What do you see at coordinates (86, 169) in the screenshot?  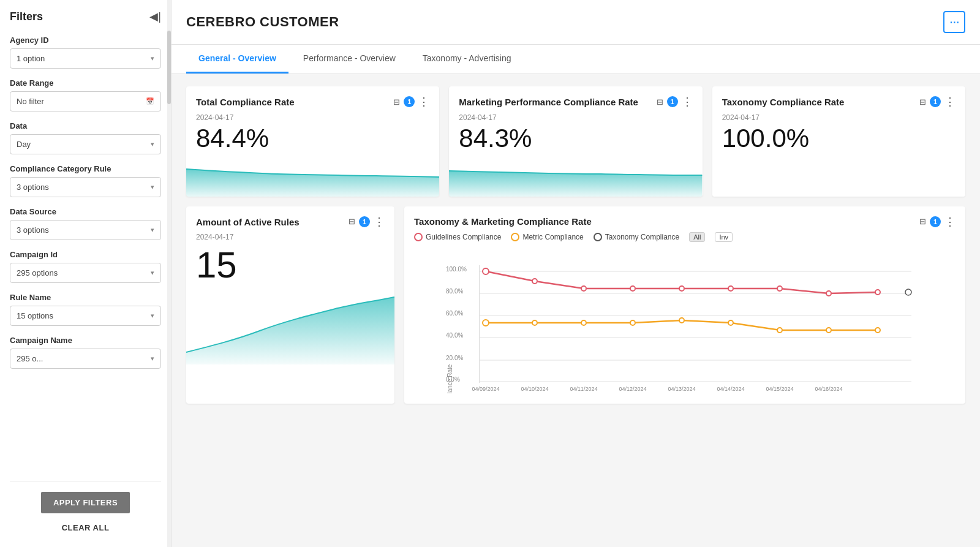 I see `filter-label-compliance-category-rule: Compliance Category Rule` at bounding box center [86, 169].